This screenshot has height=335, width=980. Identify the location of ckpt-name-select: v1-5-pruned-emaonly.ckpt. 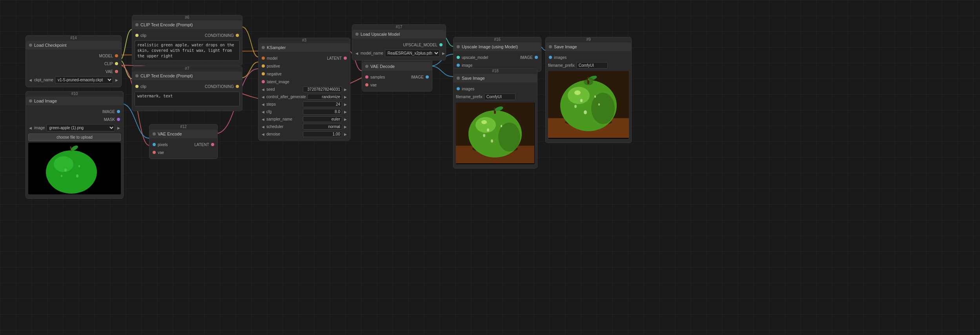
(84, 80).